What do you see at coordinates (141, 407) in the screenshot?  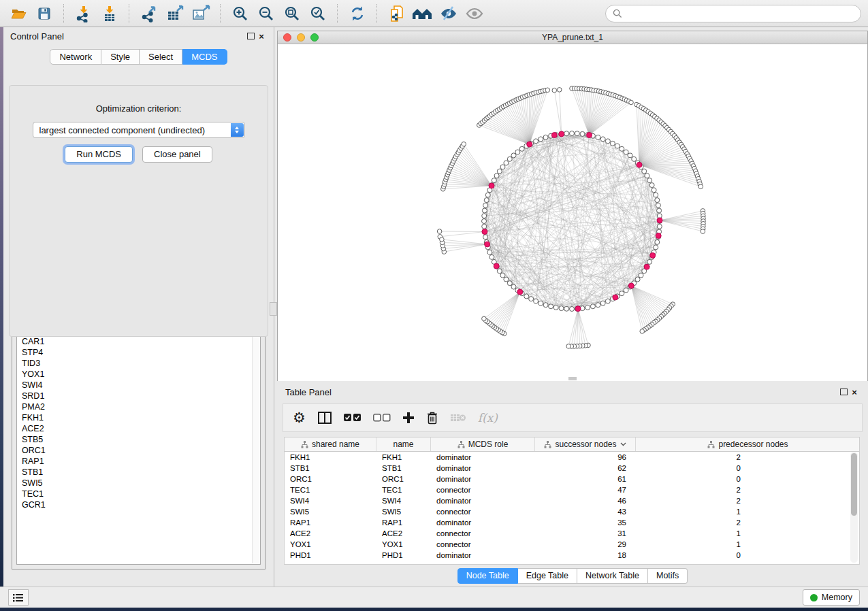 I see `mcds-result-item: PMA2` at bounding box center [141, 407].